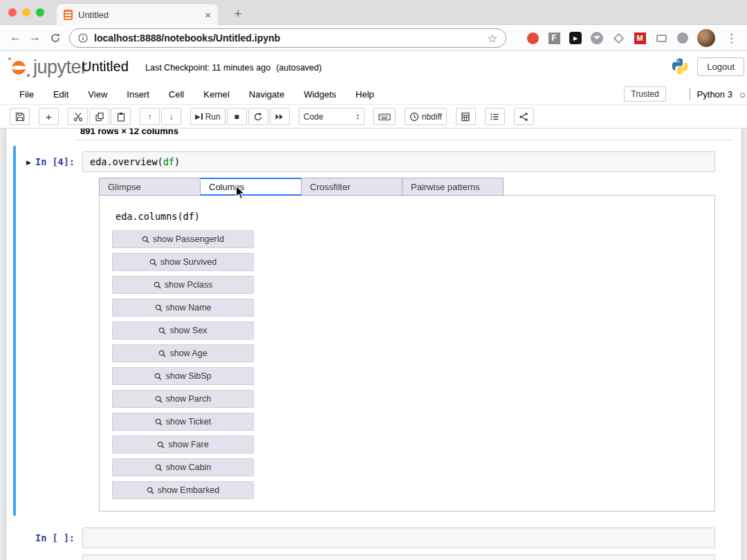 The width and height of the screenshot is (747, 560). I want to click on profile-avatar, so click(706, 38).